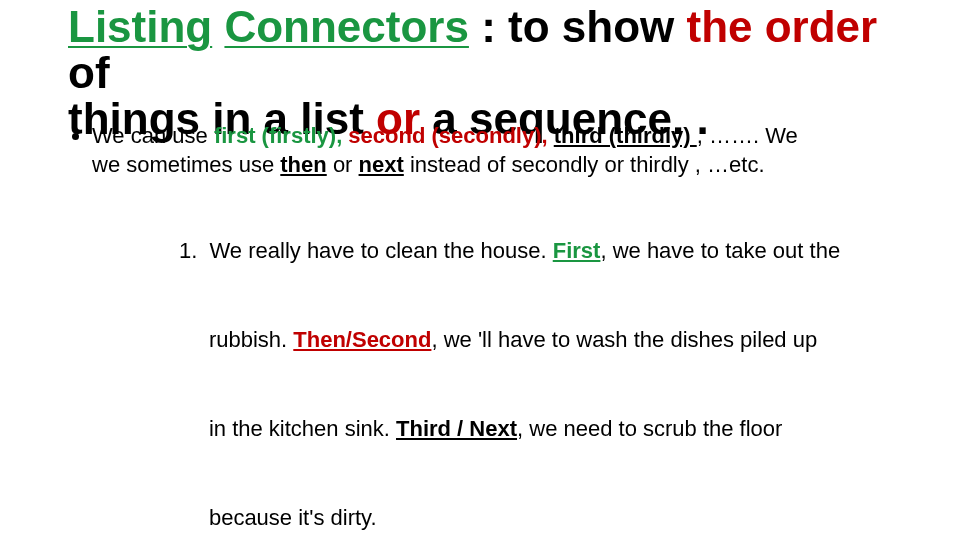 This screenshot has height=540, width=960. I want to click on bullet-then: then, so click(303, 164).